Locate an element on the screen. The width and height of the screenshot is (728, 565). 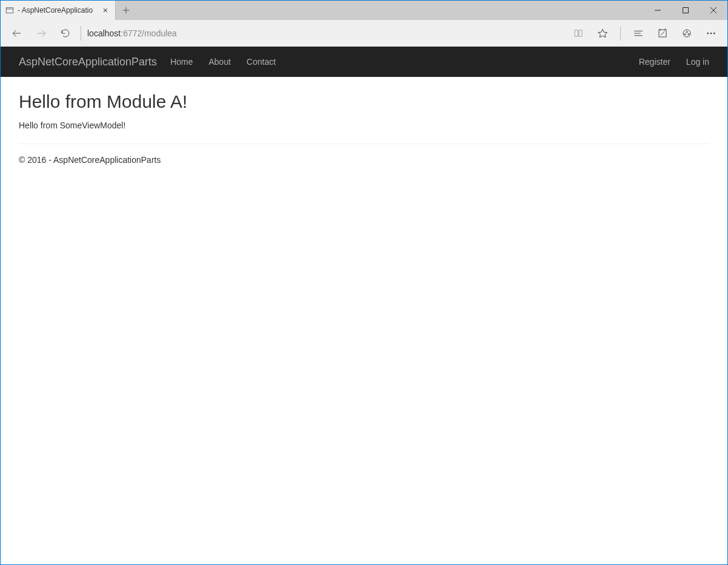
forward-button is located at coordinates (41, 33).